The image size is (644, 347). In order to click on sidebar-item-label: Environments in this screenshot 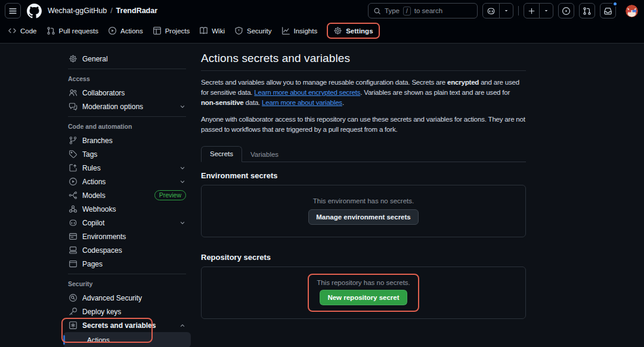, I will do `click(104, 237)`.